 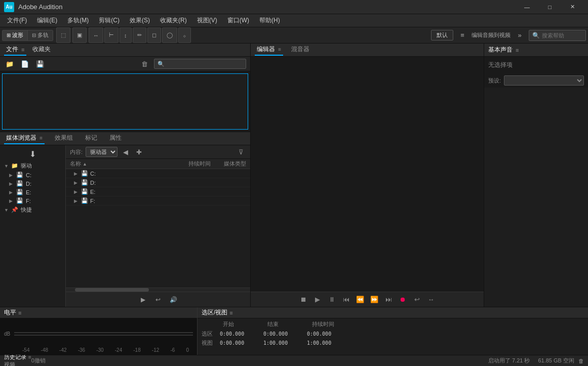 What do you see at coordinates (64, 139) in the screenshot?
I see `tab-effects: 效果组` at bounding box center [64, 139].